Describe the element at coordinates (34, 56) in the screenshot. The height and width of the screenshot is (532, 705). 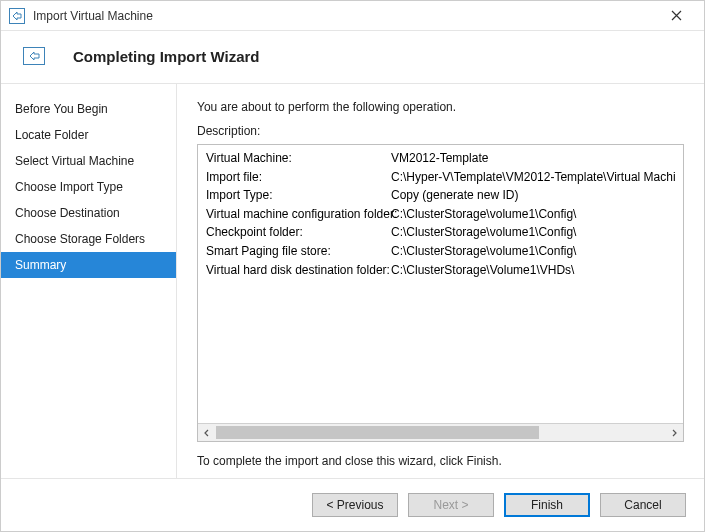
I see `import-icon` at that location.